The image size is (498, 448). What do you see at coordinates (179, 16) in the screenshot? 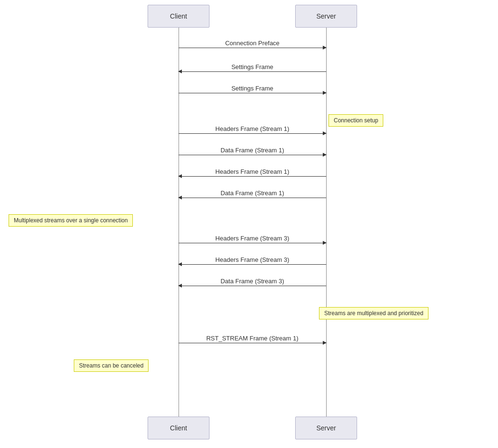
I see `client-label-top: Client` at bounding box center [179, 16].